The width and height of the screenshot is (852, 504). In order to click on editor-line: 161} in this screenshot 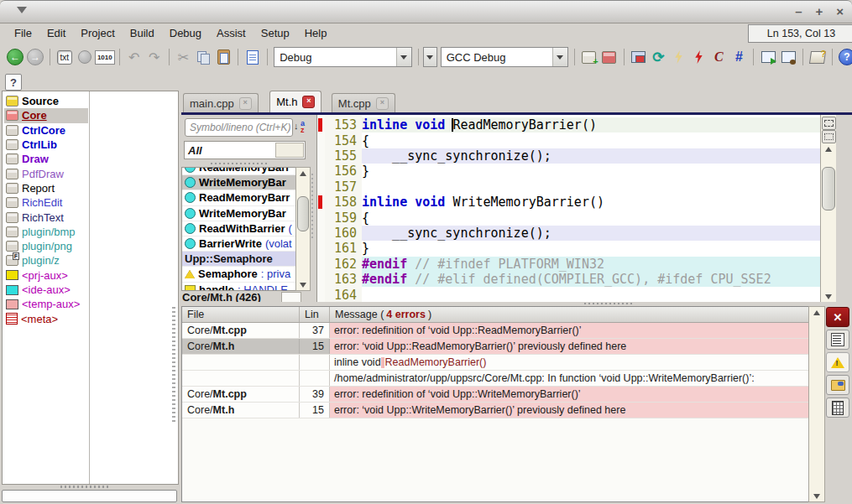, I will do `click(577, 248)`.